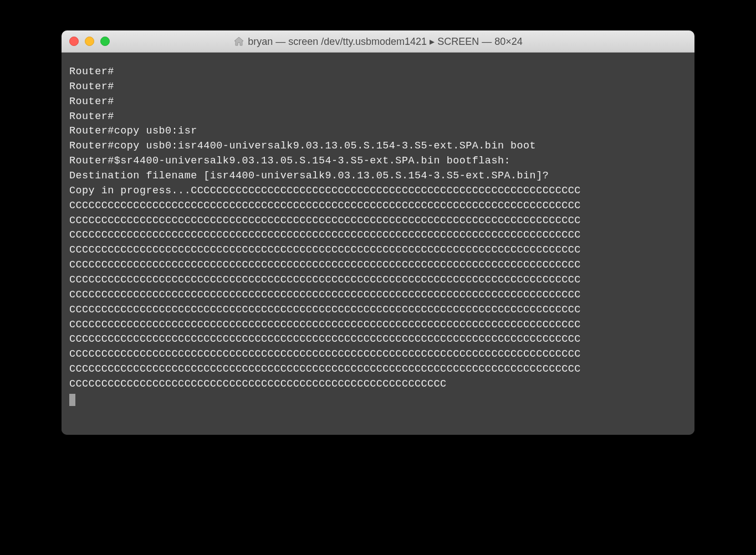  Describe the element at coordinates (74, 41) in the screenshot. I see `close-button` at that location.